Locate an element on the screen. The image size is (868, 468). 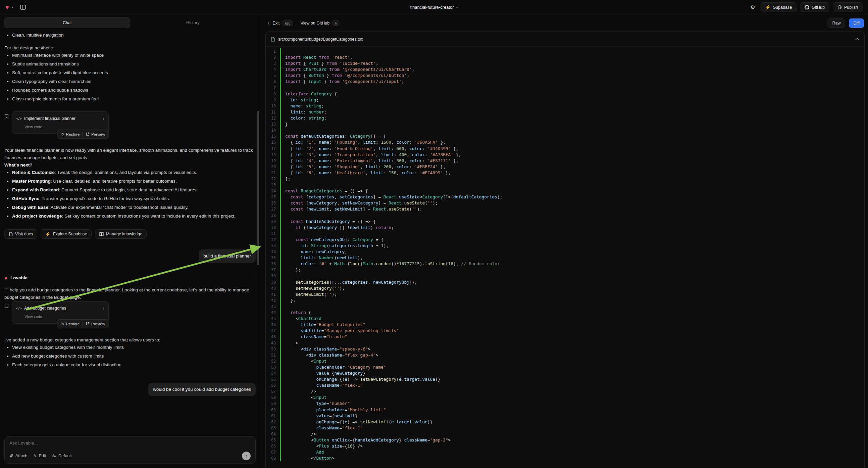
code-line: 38 is located at coordinates (565, 276).